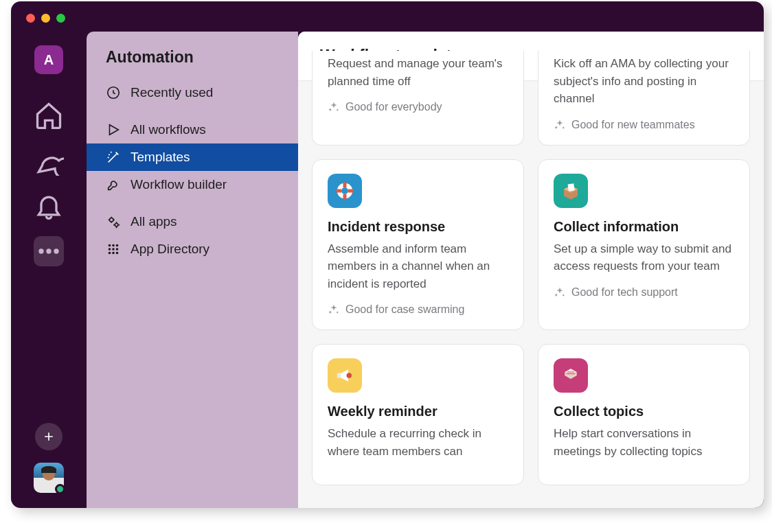 Image resolution: width=772 pixels, height=532 pixels. I want to click on panel-title: Automation, so click(192, 63).